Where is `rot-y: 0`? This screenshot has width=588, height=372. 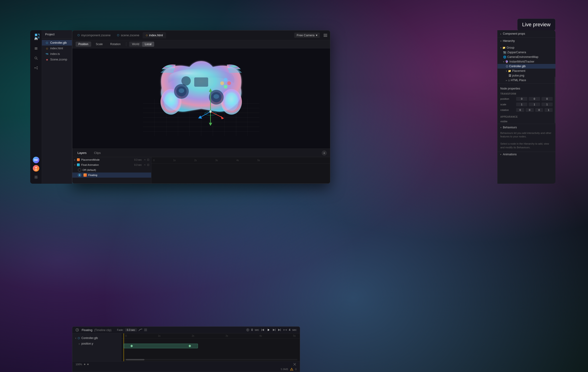
rot-y: 0 is located at coordinates (530, 110).